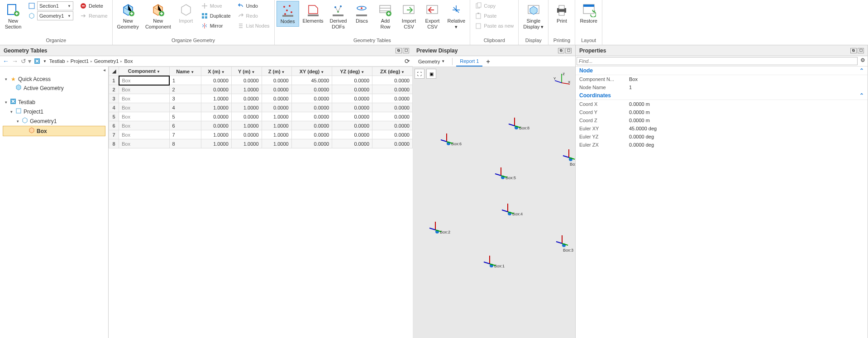  I want to click on props-section-node: Node⌃, so click(721, 71).